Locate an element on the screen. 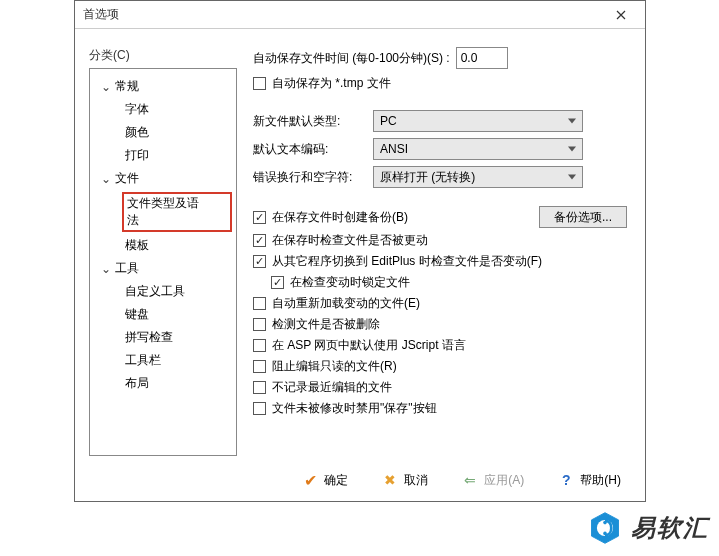  default-type-label: 新文件默认类型: is located at coordinates (313, 122).